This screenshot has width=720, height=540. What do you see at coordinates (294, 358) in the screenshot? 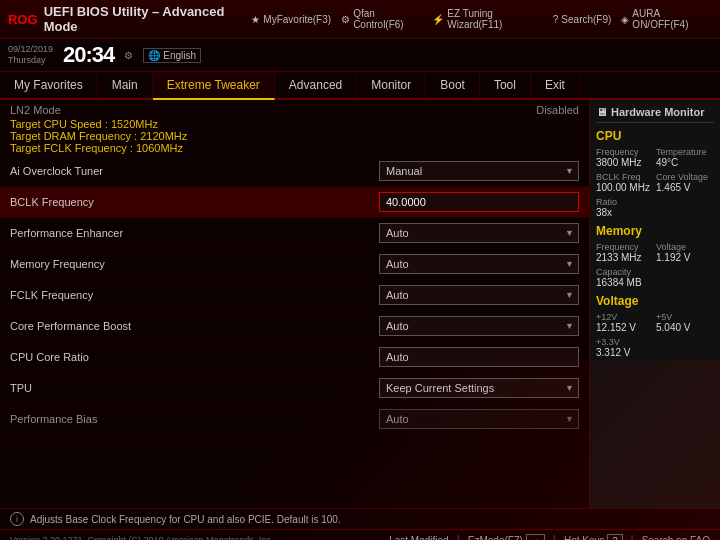
I see `setting-row-cpu-core-ratio: CPU Core Ratio Auto` at bounding box center [294, 358].